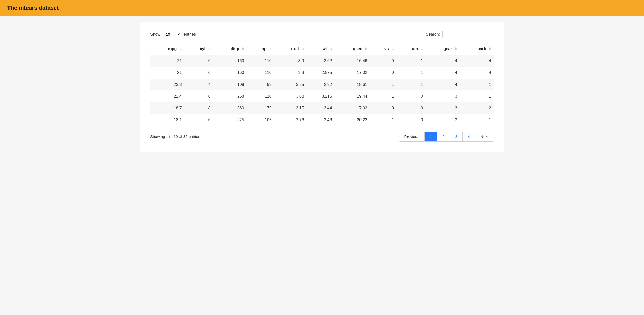 The width and height of the screenshot is (644, 315). I want to click on sort-icon-drat: ⇅, so click(302, 49).